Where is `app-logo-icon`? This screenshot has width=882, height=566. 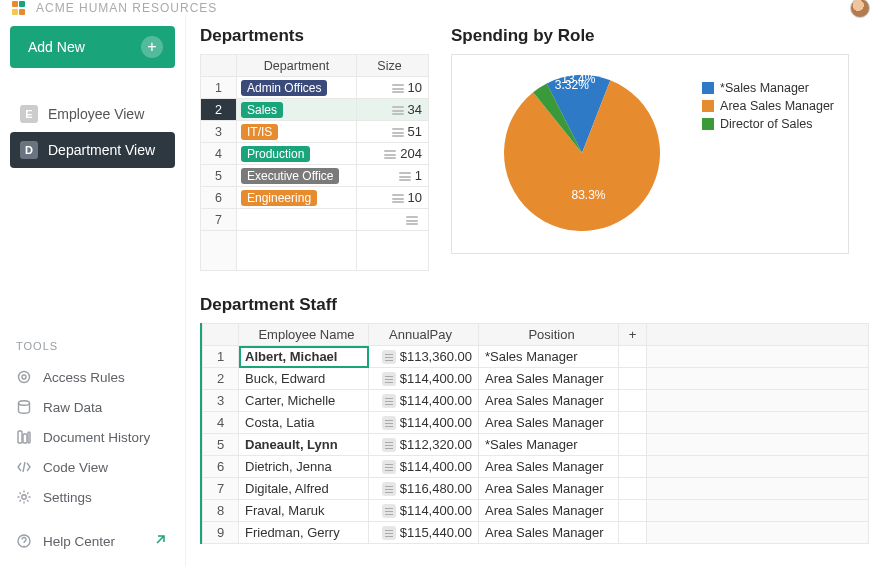
app-logo-icon is located at coordinates (20, 8).